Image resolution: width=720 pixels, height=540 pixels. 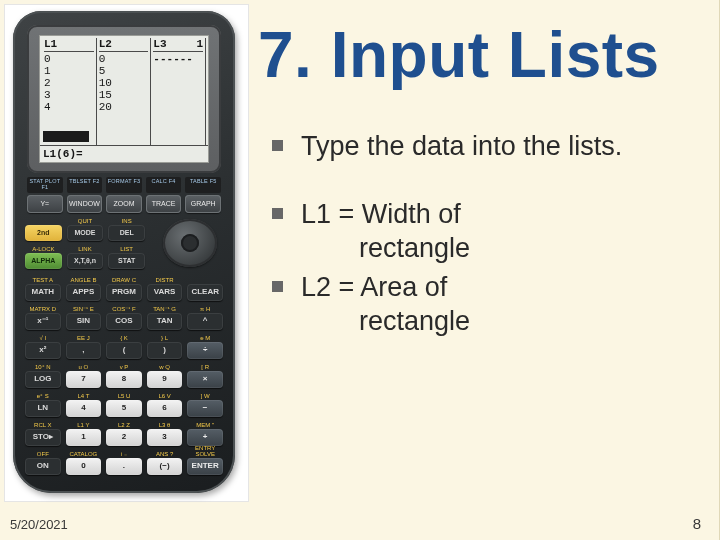 What do you see at coordinates (124, 99) in the screenshot?
I see `calculator-screen: L1 0 1 2 3 4 L2 0 5 10 15 20 L3 1` at bounding box center [124, 99].